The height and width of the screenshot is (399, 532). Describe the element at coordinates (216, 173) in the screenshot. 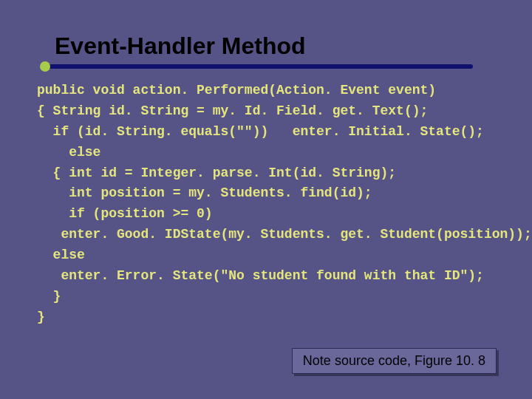

I see `code-line: { int id = Integer. parse. Int(id. Strin…` at that location.